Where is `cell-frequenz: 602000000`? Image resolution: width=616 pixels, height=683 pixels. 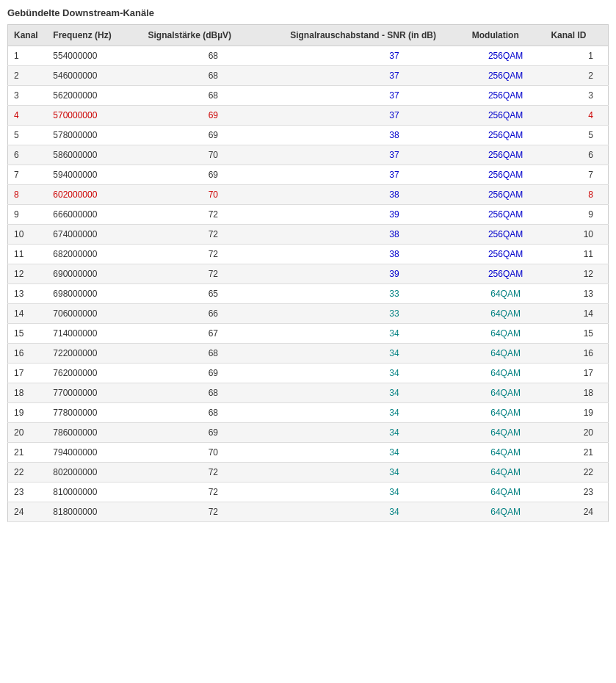
cell-frequenz: 602000000 is located at coordinates (94, 195).